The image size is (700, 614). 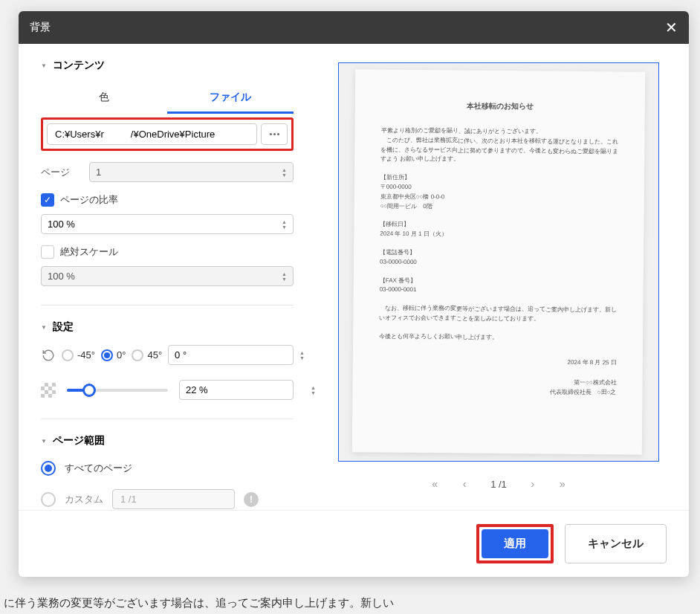 What do you see at coordinates (167, 134) in the screenshot?
I see `file-input-highlight` at bounding box center [167, 134].